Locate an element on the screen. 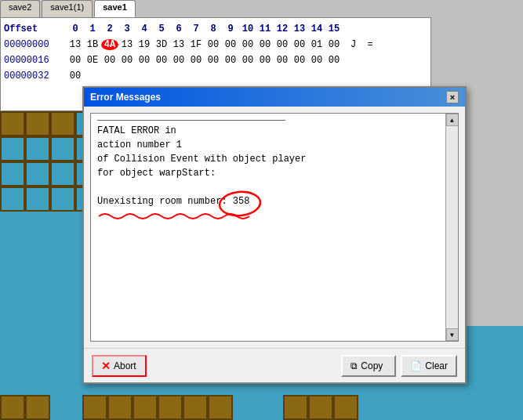 The height and width of the screenshot is (420, 523). scrollbar-down-arrow: ▼ is located at coordinates (452, 335).